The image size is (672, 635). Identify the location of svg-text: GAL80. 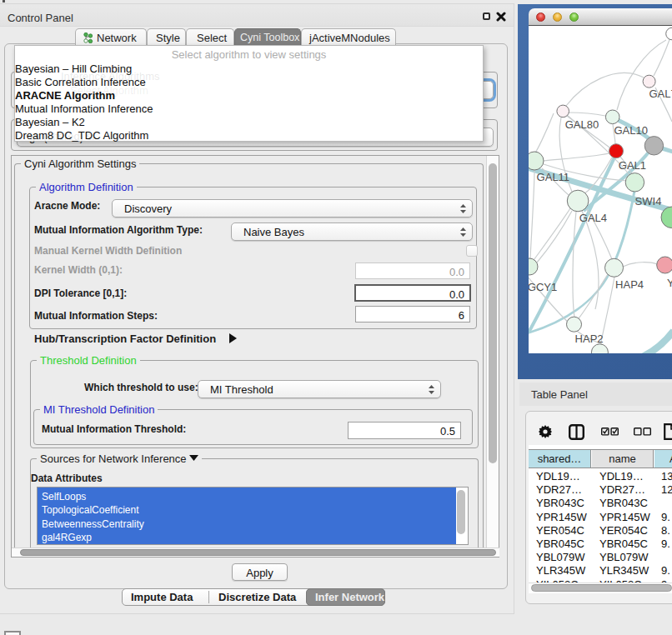
(582, 125).